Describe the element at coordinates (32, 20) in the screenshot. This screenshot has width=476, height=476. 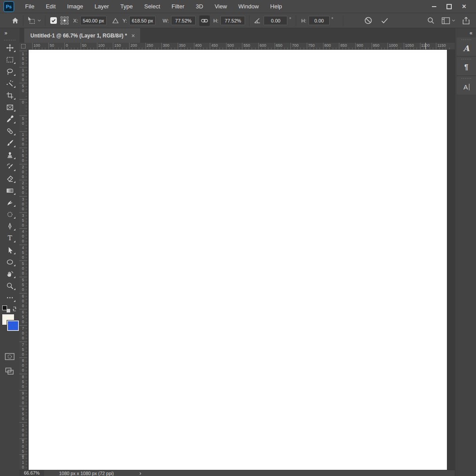
I see `transform-tool-icon` at that location.